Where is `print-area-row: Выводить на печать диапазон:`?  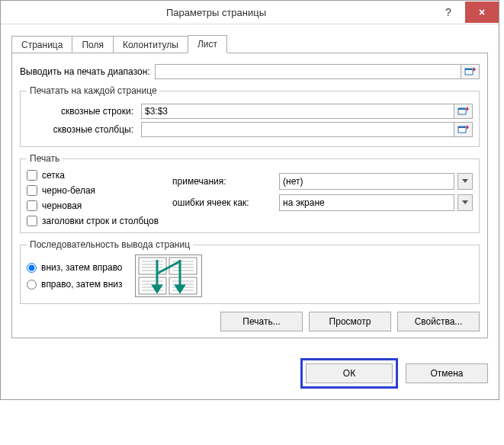
print-area-row: Выводить на печать диапазон: is located at coordinates (250, 72).